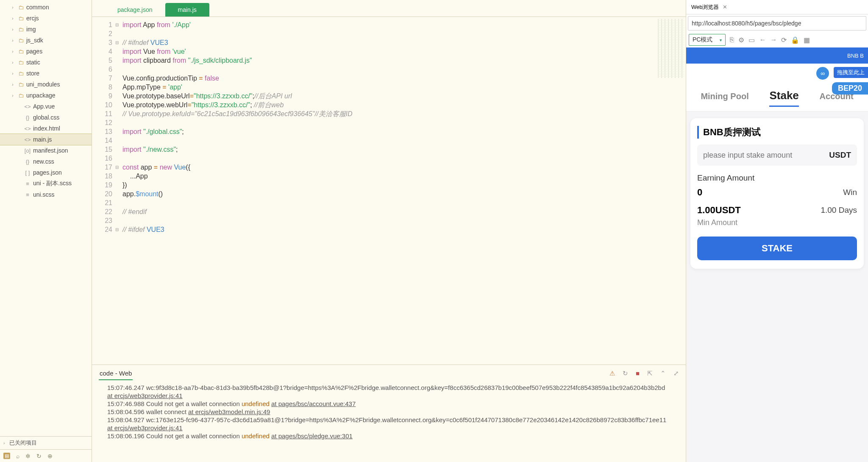 The width and height of the screenshot is (868, 462). I want to click on min-value: 1.00USDT, so click(719, 210).